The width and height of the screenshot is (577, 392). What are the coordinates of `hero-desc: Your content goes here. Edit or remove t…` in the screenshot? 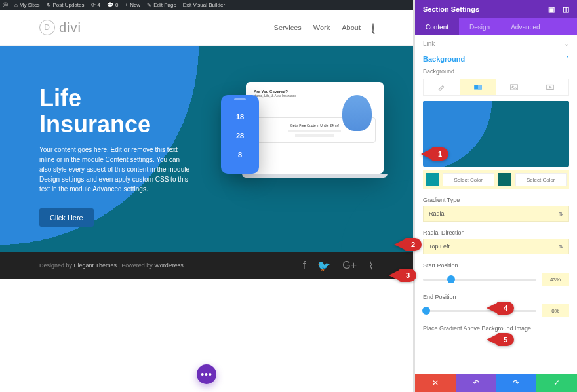 It's located at (115, 169).